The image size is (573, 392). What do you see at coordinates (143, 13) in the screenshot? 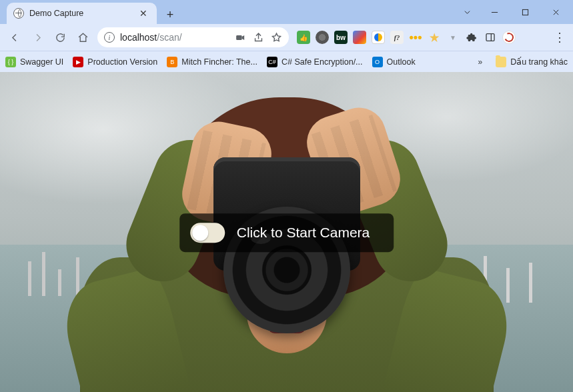
I see `tab-close-button: ✕` at bounding box center [143, 13].